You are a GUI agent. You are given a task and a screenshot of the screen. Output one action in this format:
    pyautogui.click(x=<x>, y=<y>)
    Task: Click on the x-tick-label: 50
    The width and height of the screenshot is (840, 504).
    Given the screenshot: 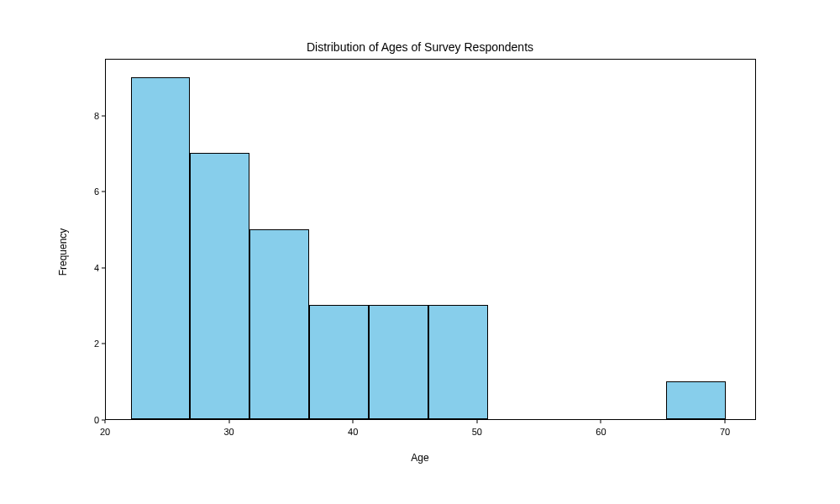 What is the action you would take?
    pyautogui.click(x=477, y=432)
    